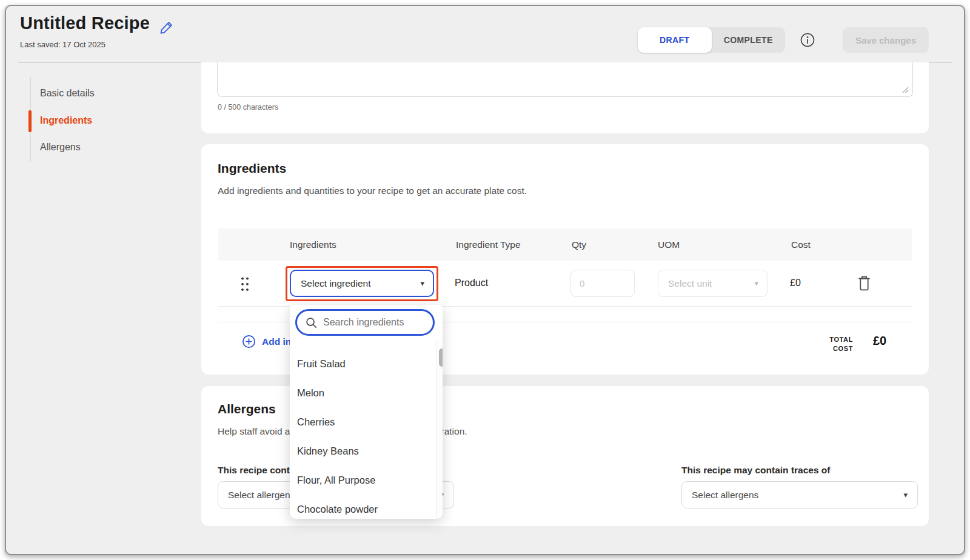  Describe the element at coordinates (355, 451) in the screenshot. I see `dropdown-option-kidney-beans: Kidney Beans` at that location.